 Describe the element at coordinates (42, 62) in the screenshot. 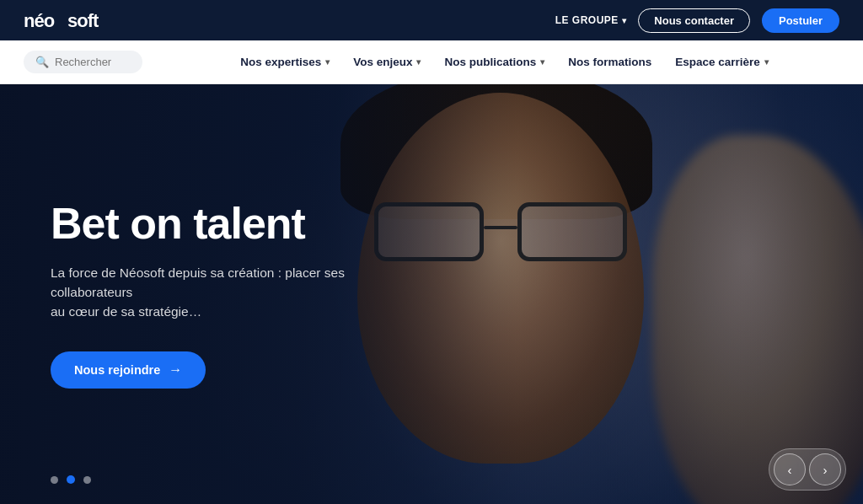

I see `search-icon: 🔍` at that location.